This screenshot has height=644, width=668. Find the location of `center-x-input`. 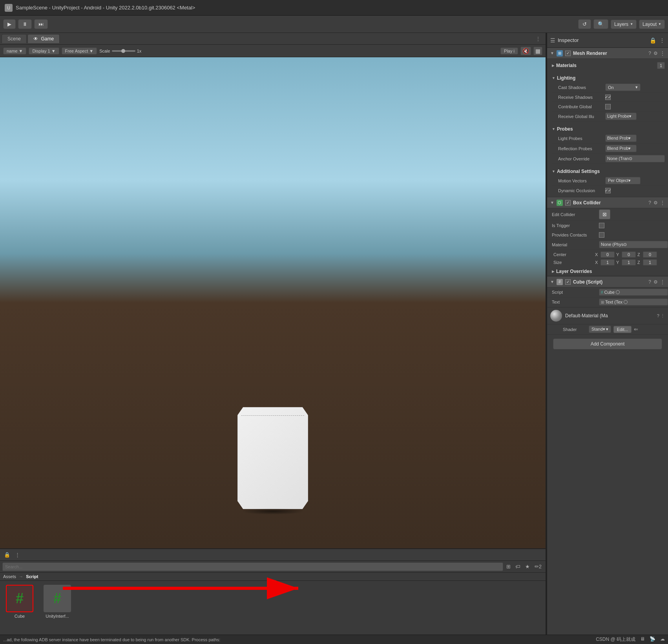

center-x-input is located at coordinates (608, 255).